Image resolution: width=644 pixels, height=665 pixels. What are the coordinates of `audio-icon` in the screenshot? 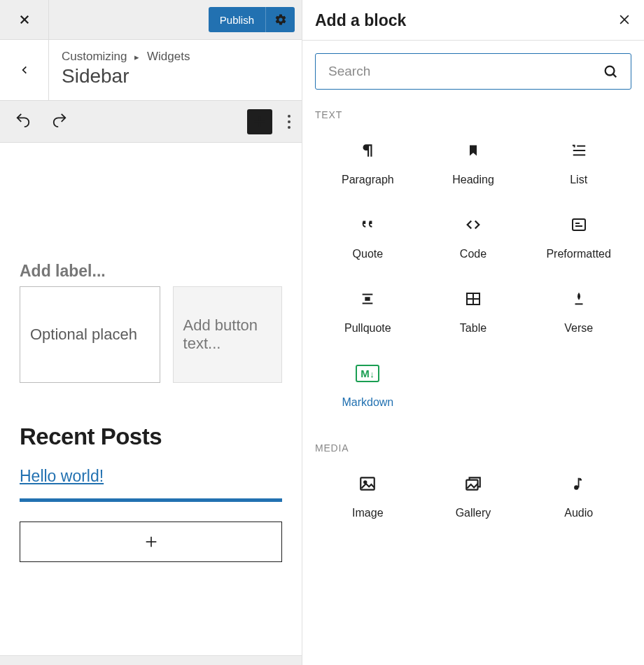 It's located at (579, 484).